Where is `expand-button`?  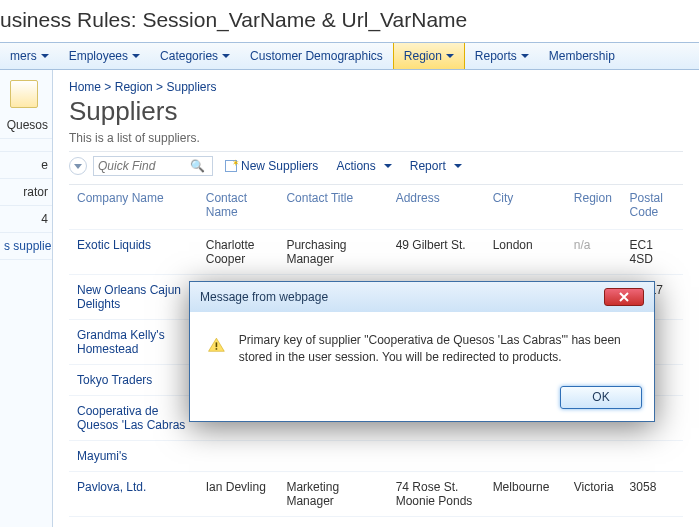 expand-button is located at coordinates (78, 166).